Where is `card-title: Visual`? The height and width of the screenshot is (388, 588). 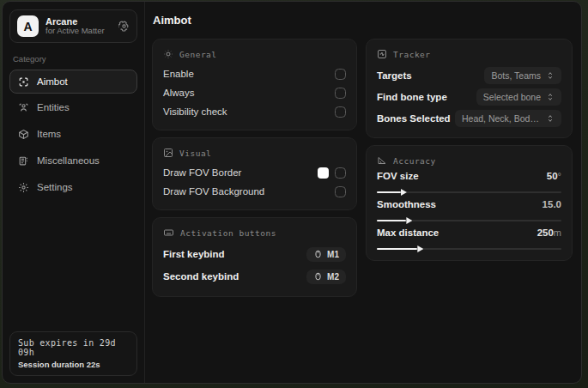 card-title: Visual is located at coordinates (196, 153).